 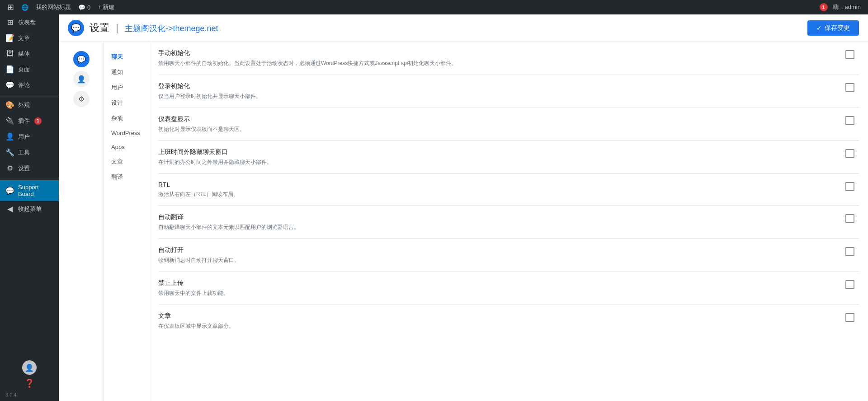 I want to click on comments-label: 评论, so click(x=24, y=85).